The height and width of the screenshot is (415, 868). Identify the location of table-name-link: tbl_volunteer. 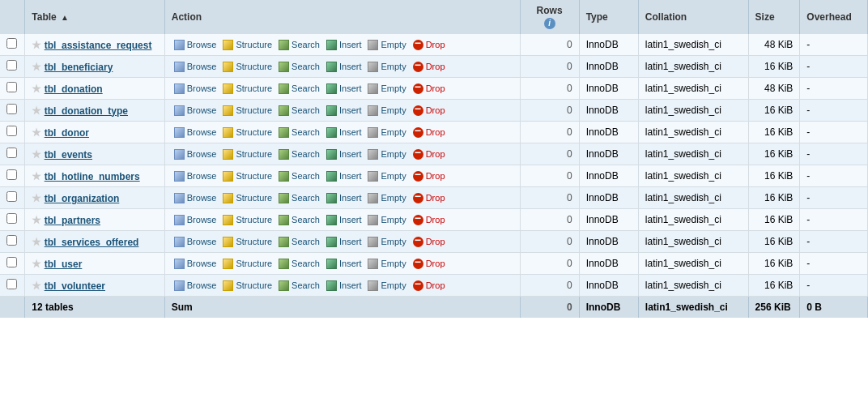
(74, 286).